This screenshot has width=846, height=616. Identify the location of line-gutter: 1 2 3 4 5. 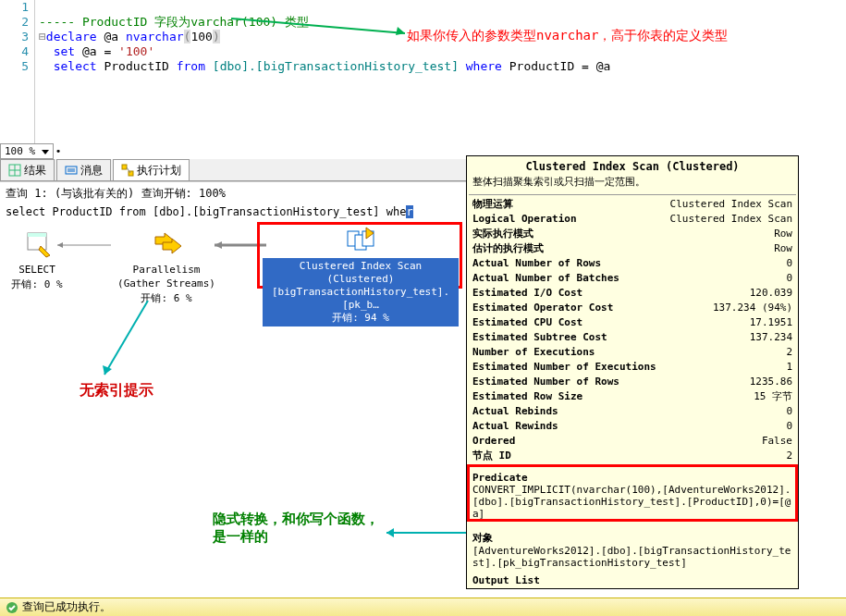
(18, 72).